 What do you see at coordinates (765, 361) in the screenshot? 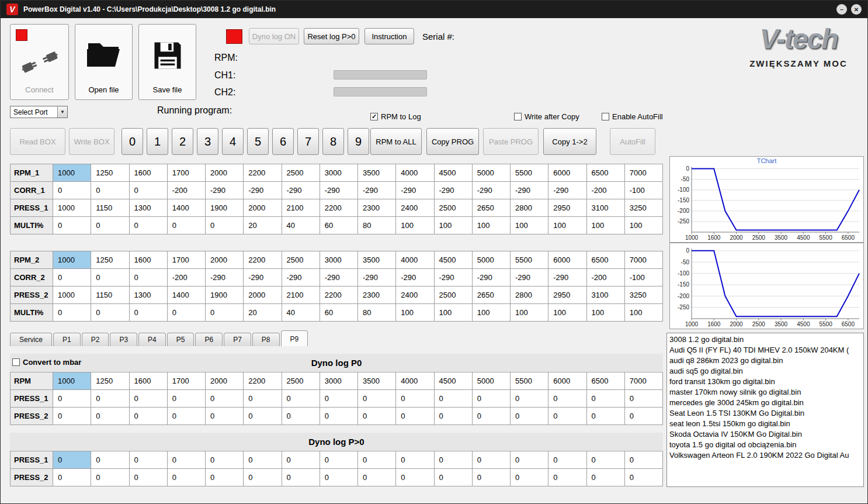
I see `file-list-item: audi q8 286km 2023 go digital.bin` at bounding box center [765, 361].